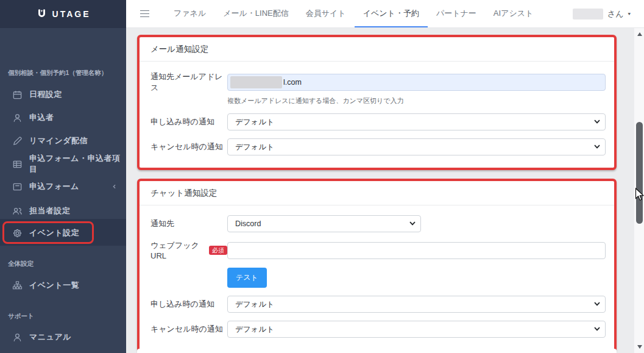 This screenshot has width=644, height=353. What do you see at coordinates (189, 224) in the screenshot?
I see `chat-destination-label: 通知先` at bounding box center [189, 224].